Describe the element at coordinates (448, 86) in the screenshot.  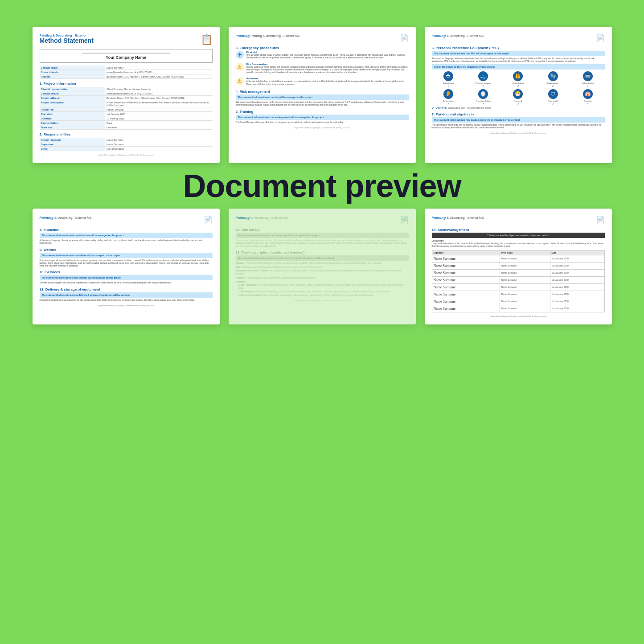
I see `helmet-check: ✓` at that location.